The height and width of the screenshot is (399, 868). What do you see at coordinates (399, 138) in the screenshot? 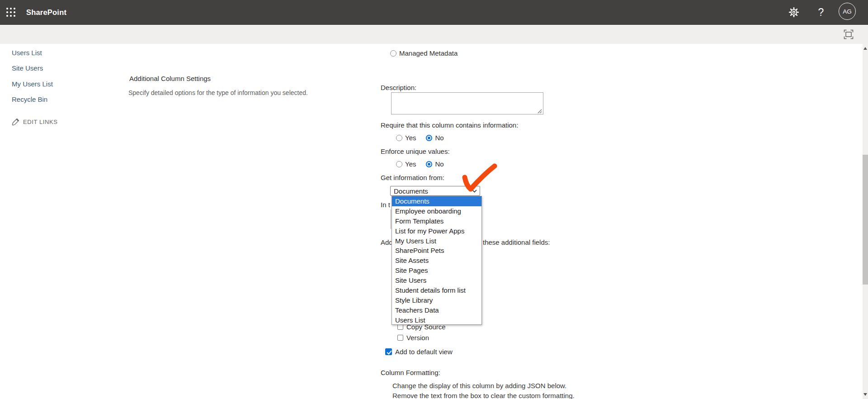
I see `require-yes-radio` at bounding box center [399, 138].